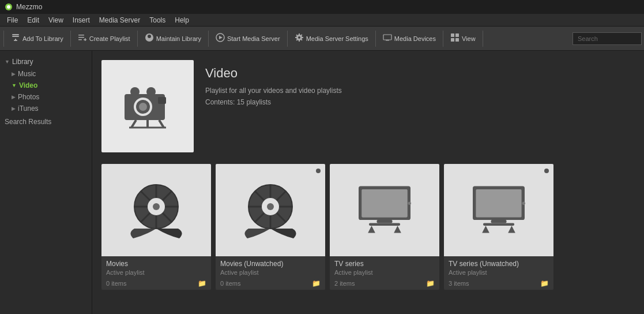 The image size is (644, 314). I want to click on folder-icon-movies: 📁, so click(202, 283).